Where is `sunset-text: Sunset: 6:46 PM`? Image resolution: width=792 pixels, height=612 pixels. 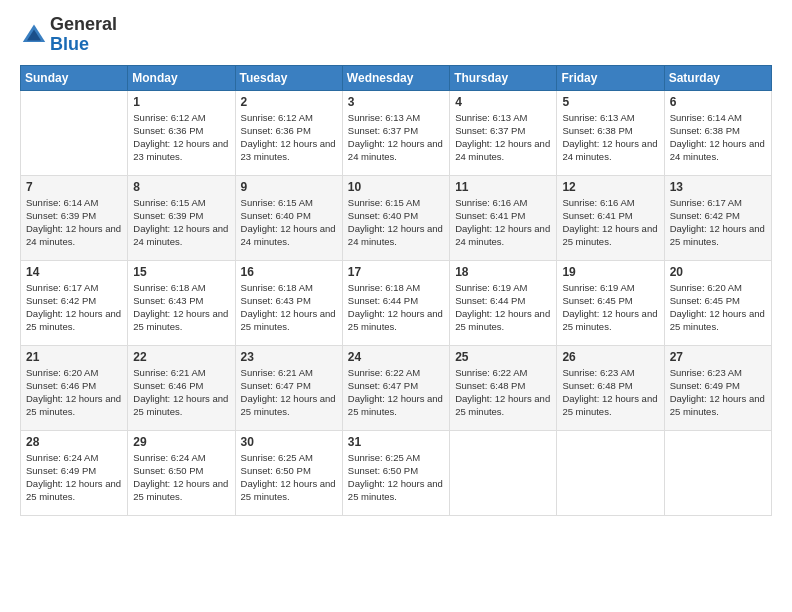 sunset-text: Sunset: 6:46 PM is located at coordinates (61, 386).